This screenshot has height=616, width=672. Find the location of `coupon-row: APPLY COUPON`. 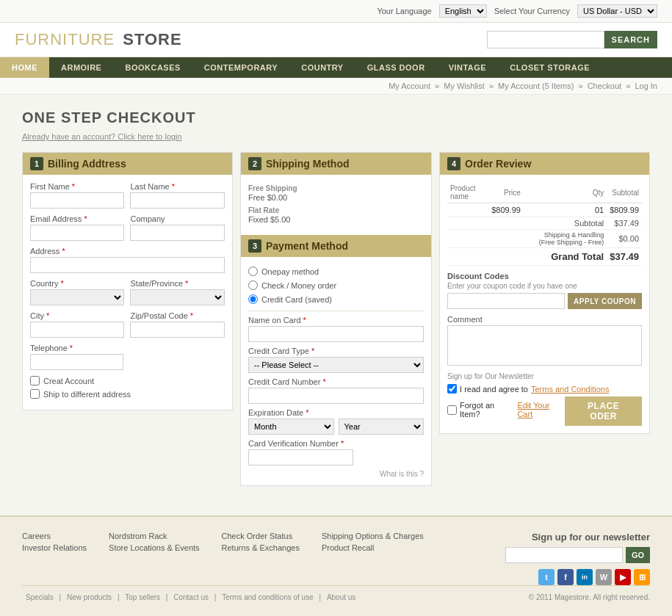

coupon-row: APPLY COUPON is located at coordinates (545, 301).